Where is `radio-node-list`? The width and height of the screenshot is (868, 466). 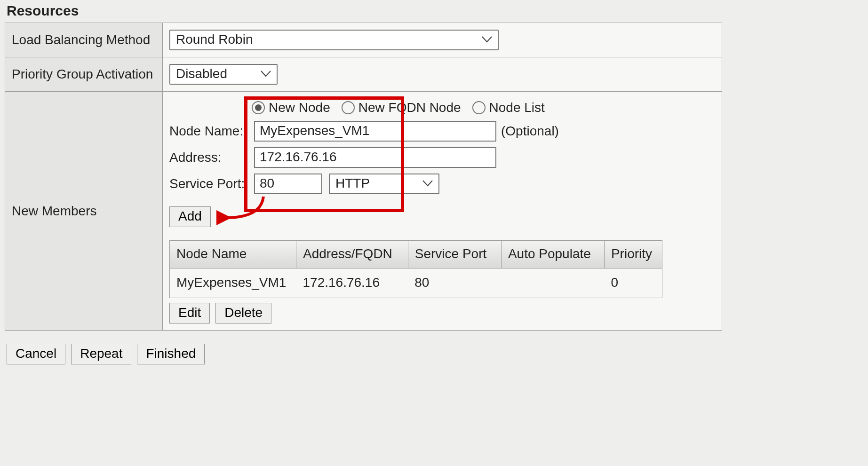 radio-node-list is located at coordinates (479, 108).